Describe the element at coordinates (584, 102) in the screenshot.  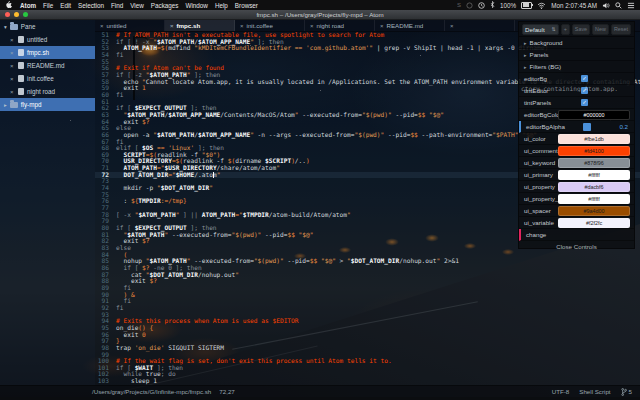
I see `checkbox-tintpanels: ✓` at that location.